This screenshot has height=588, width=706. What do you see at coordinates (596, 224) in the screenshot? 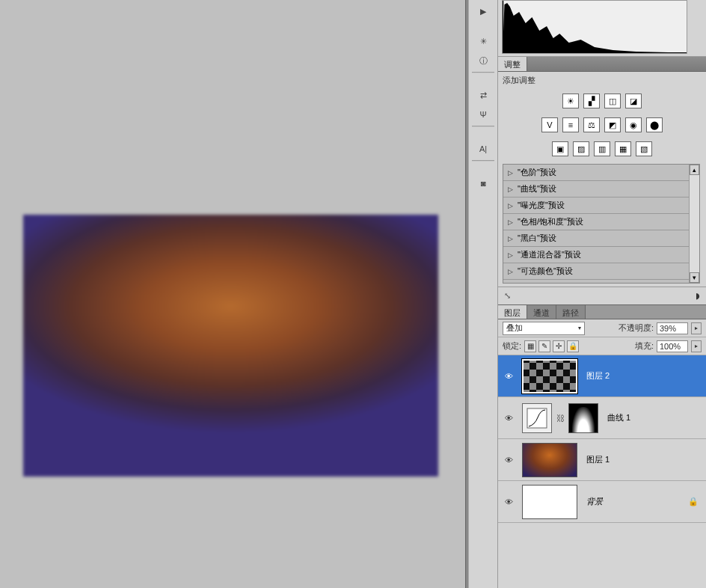
I see `presets-list: ▷"色阶"预设 ▷"曲线"预设 ▷"曝光度"预设 ▷"色相/饱和度"预设 ▷"黑…` at bounding box center [596, 224].